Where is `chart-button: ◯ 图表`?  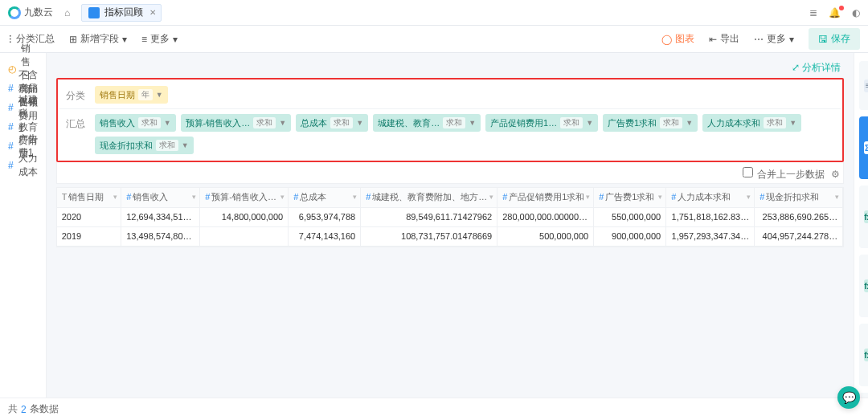
chart-button: ◯ 图表 is located at coordinates (678, 39).